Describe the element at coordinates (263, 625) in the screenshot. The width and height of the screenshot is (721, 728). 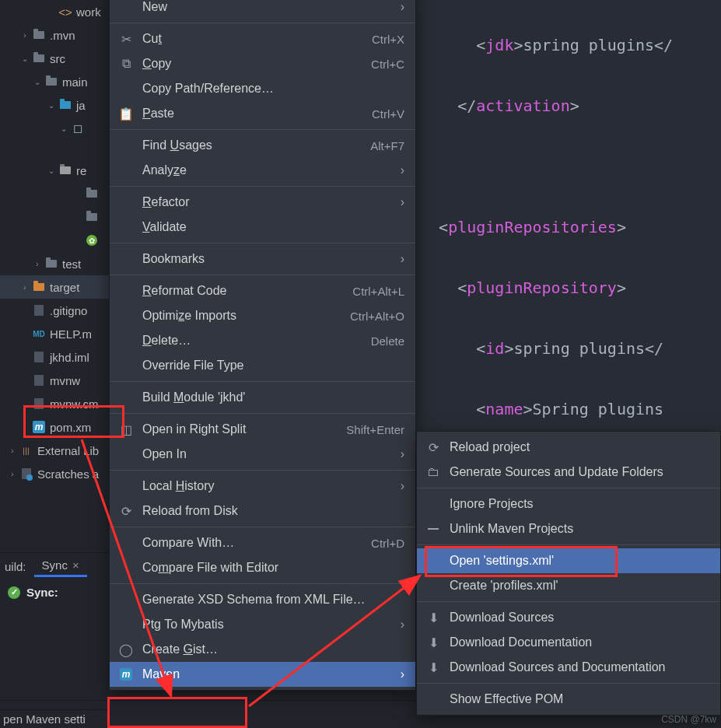
I see `menu-ptg-mybatis: Ptg To Mybatis›` at that location.